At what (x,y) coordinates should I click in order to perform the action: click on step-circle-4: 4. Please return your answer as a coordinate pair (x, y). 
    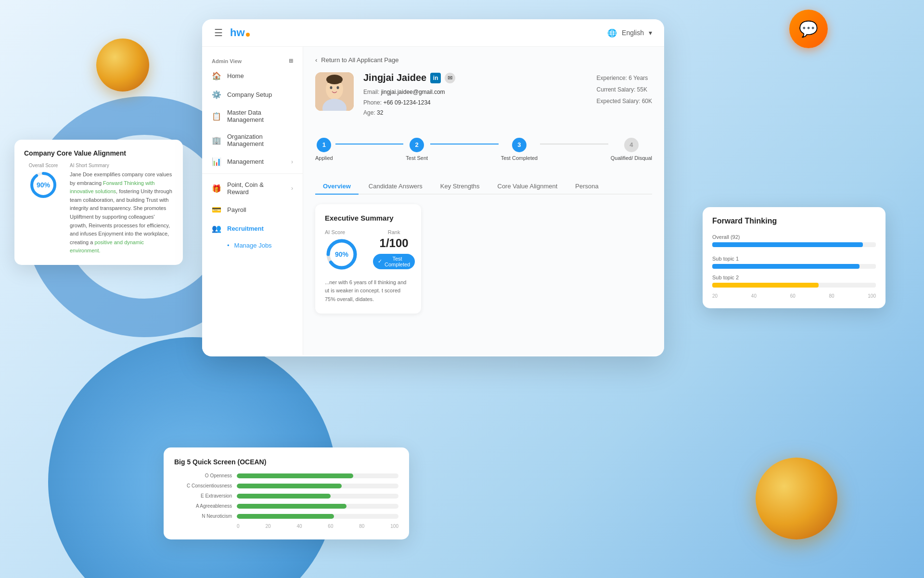
    Looking at the image, I should click on (631, 145).